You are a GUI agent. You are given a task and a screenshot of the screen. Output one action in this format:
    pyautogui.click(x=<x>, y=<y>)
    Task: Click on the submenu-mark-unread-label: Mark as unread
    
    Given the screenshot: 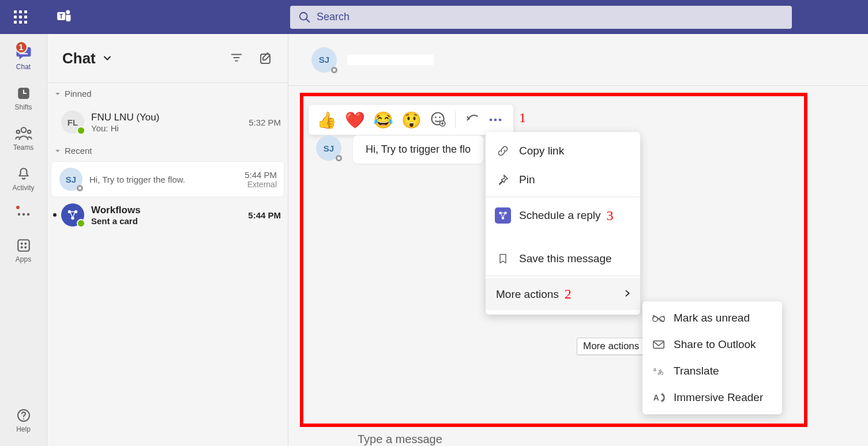 What is the action you would take?
    pyautogui.click(x=712, y=318)
    